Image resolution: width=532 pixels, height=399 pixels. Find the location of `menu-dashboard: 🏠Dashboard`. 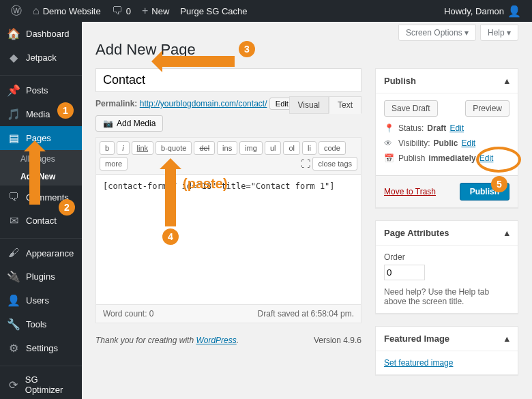

menu-dashboard: 🏠Dashboard is located at coordinates (41, 34).